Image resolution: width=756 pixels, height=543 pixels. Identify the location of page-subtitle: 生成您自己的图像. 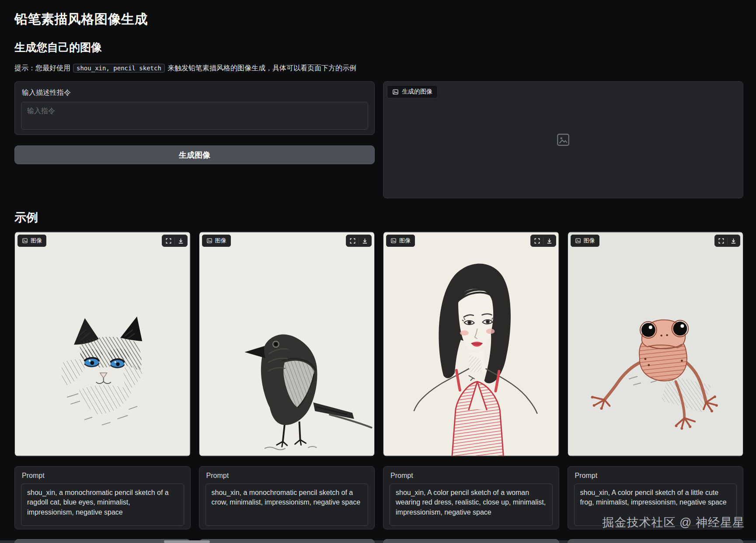
(379, 47).